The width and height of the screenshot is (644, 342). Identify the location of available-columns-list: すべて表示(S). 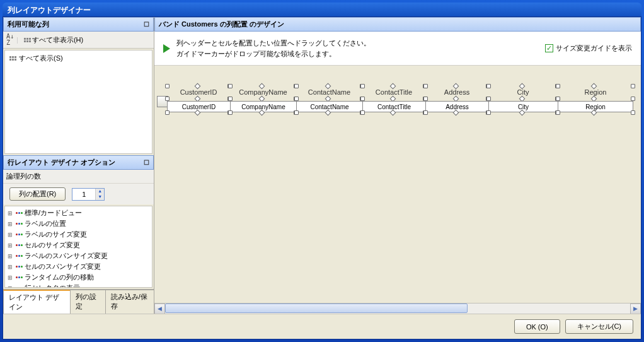
(78, 102).